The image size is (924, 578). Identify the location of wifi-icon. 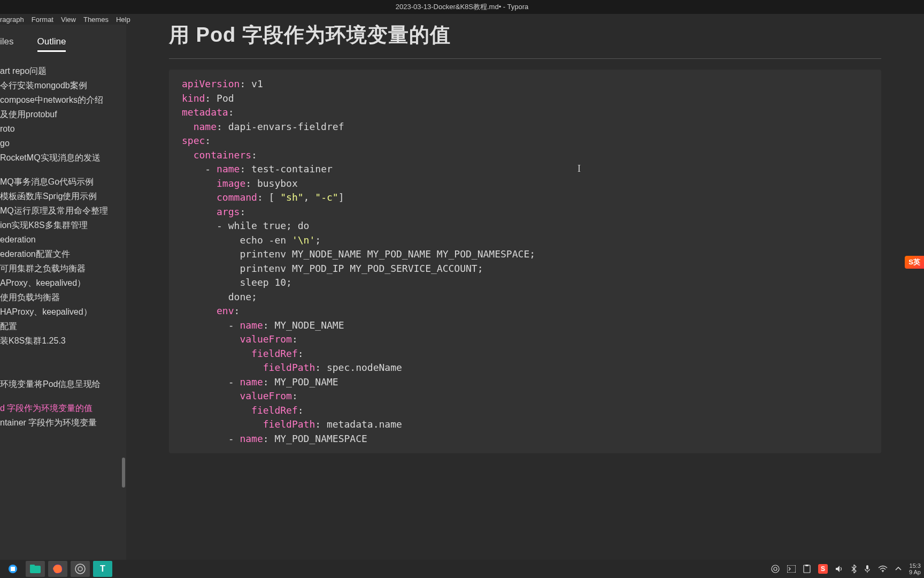
(883, 569).